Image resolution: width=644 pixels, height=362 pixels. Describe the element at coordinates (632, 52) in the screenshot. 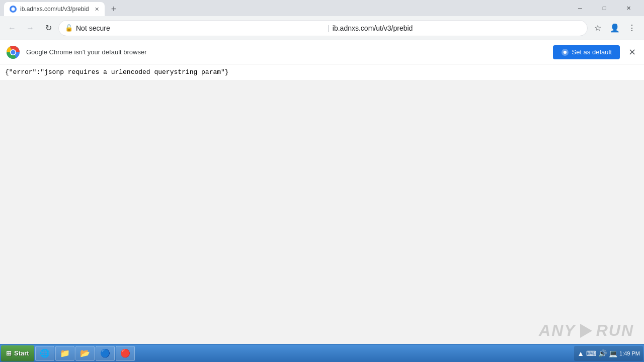

I see `notification-close-button: ✕` at that location.